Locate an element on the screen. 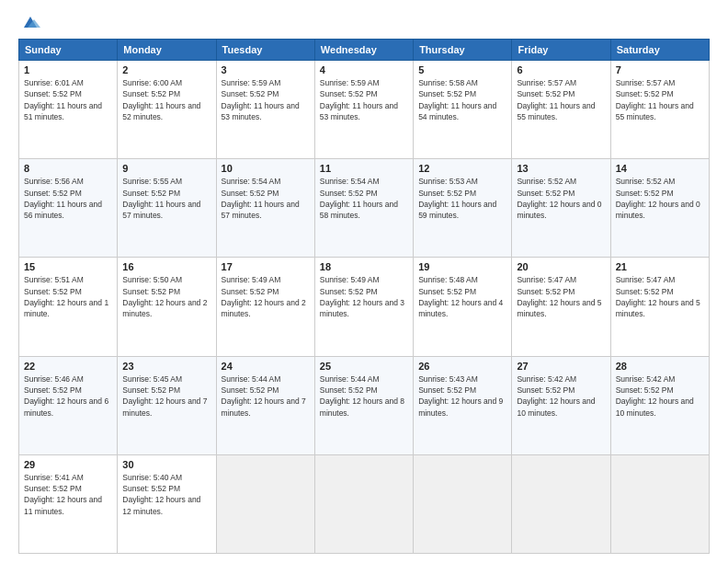 The width and height of the screenshot is (728, 563). calendar-cell: 13Sunrise: 5:52 AMSunset: 5:52 PMDayligh… is located at coordinates (561, 208).